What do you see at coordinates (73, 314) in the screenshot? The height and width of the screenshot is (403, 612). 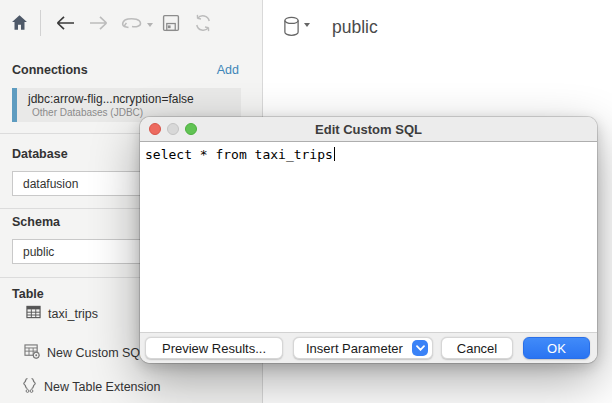 I see `table-item-label: taxi_trips` at bounding box center [73, 314].